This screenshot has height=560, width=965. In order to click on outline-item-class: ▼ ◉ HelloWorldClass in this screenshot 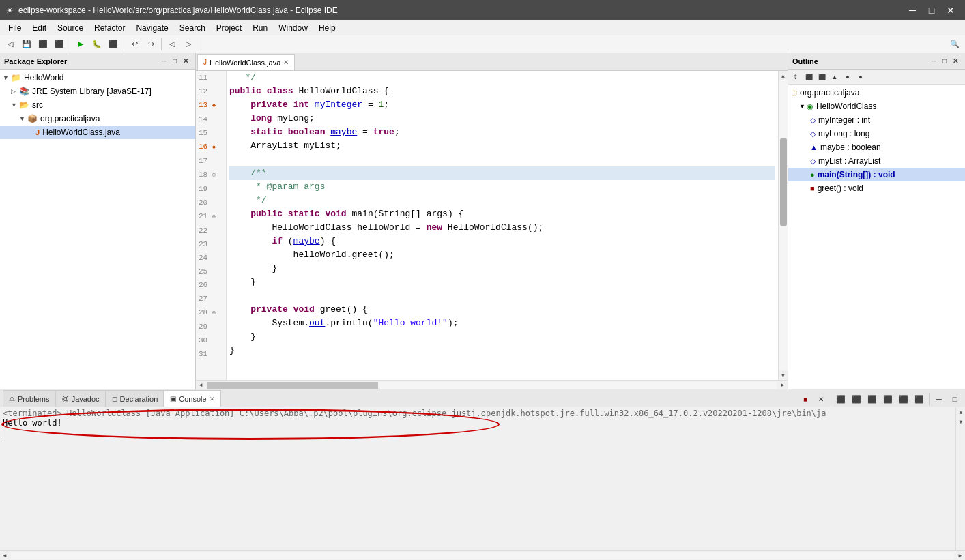, I will do `click(876, 106)`.